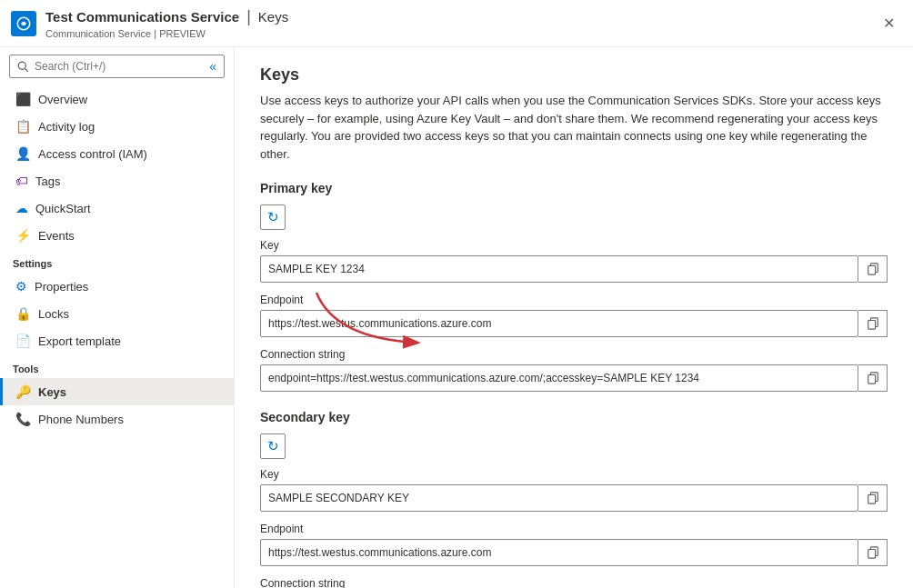  I want to click on sidebar-item-quickstart: ☁ QuickStart, so click(116, 208).